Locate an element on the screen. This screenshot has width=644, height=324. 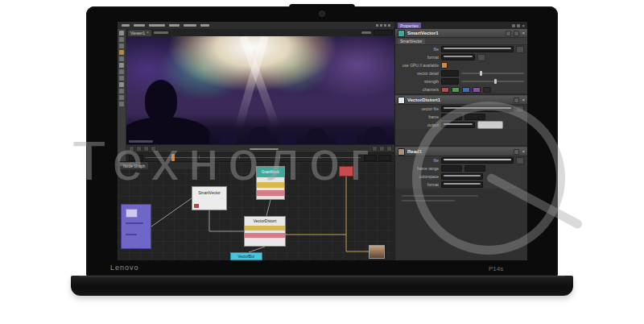
color-swatch-red is located at coordinates (445, 90).